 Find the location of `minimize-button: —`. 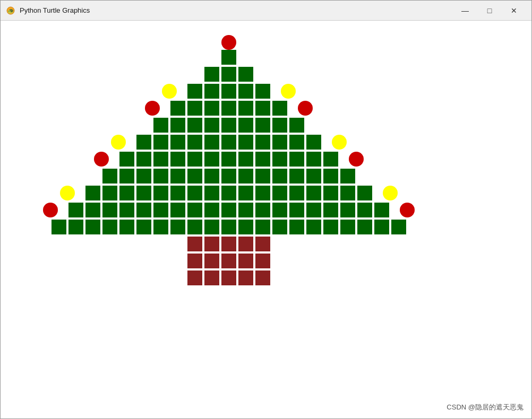

minimize-button: — is located at coordinates (465, 11).